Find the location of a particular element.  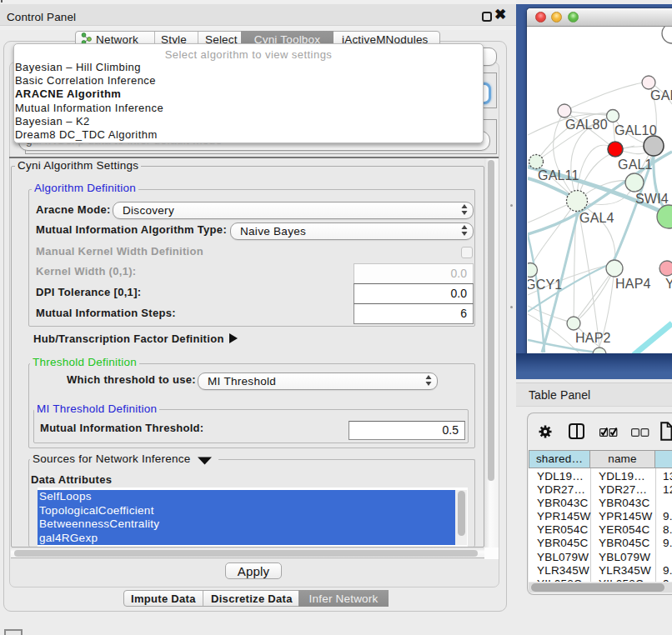

svg-text: GAL80 is located at coordinates (587, 125).